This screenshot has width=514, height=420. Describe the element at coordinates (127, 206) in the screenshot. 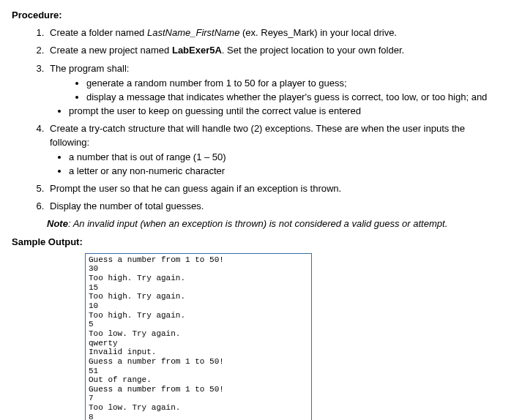

I see `text: Display the number of total guesses.` at that location.